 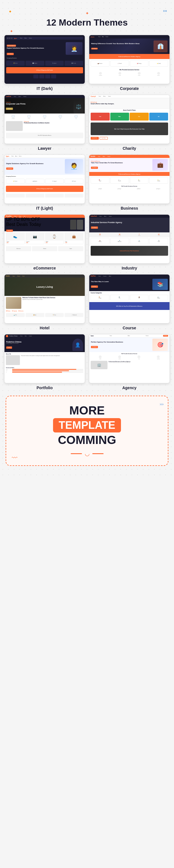 What do you see at coordinates (55, 239) in the screenshot?
I see `product-card: ⌚ Watch $49` at bounding box center [55, 239].